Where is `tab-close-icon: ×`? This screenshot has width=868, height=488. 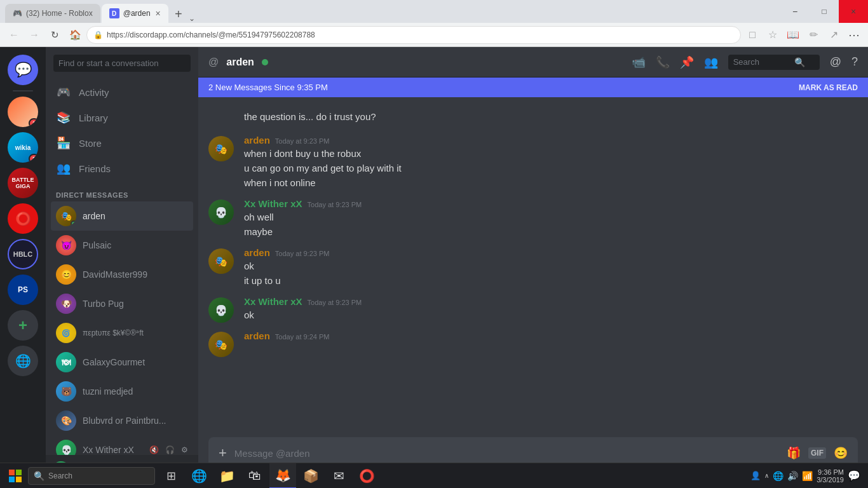 tab-close-icon: × is located at coordinates (158, 13).